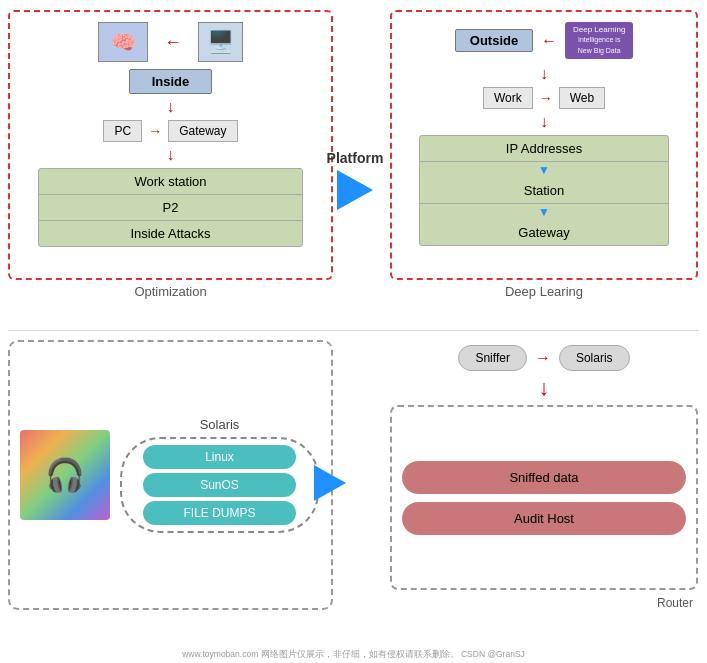  I want to click on router-dashed-box: Sniffed data Audit Host, so click(544, 498).